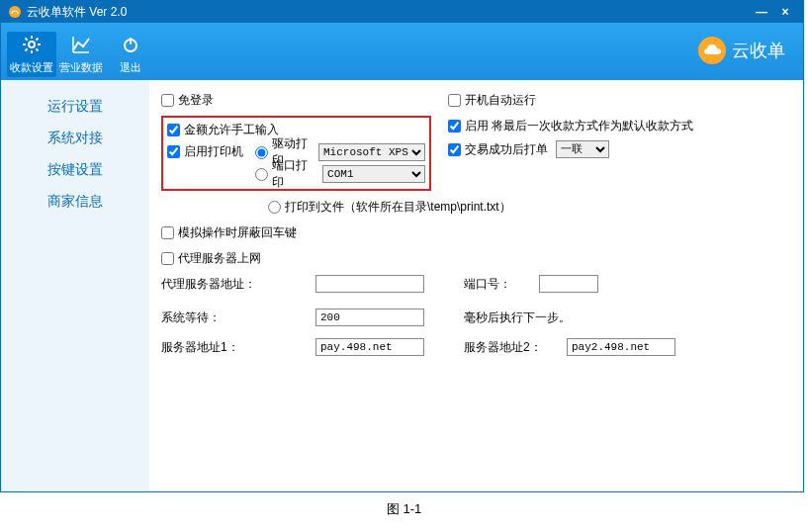 The image size is (808, 532). I want to click on checkbox-print-on-success: 交易成功后打单, so click(498, 150).